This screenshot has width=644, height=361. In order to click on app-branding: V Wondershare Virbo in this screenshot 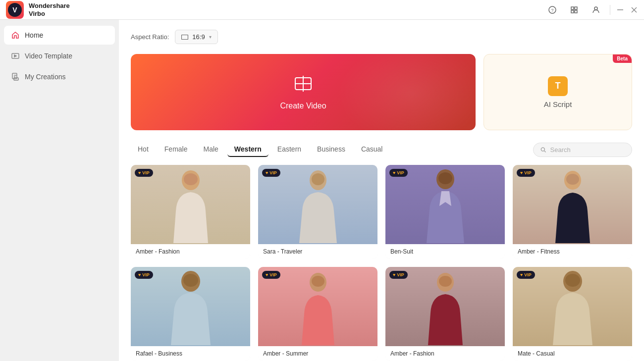, I will do `click(38, 10)`.